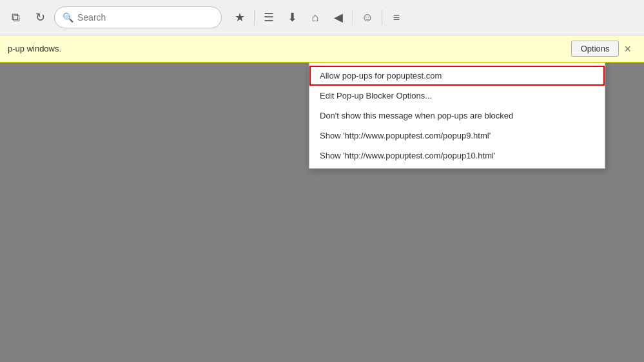  Describe the element at coordinates (457, 135) in the screenshot. I see `show-popup9-item: Show 'http://www.popuptest.com/popup9.ht…` at that location.